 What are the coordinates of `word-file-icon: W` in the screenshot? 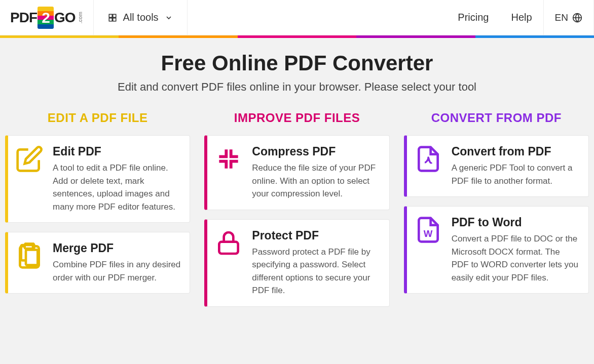 It's located at (428, 230).